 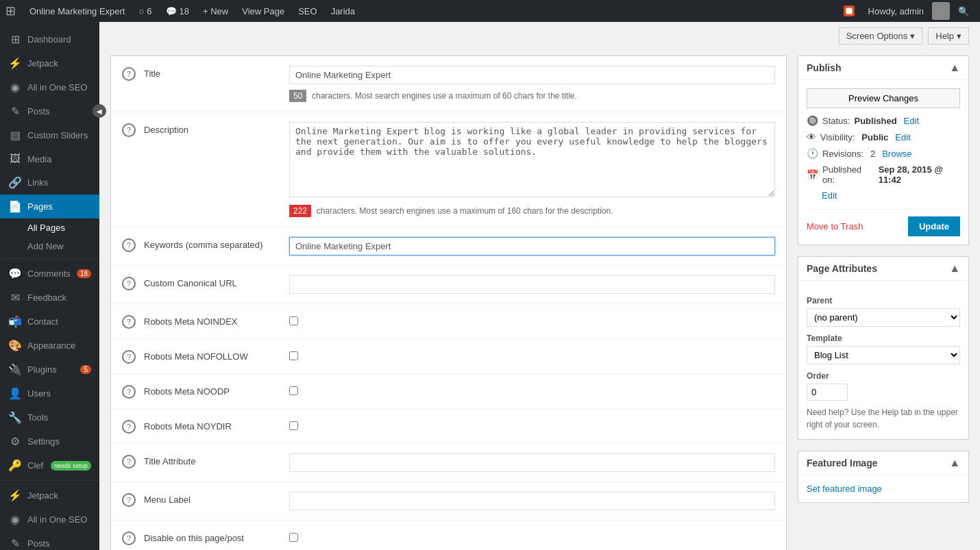 I want to click on parent-select: (no parent), so click(x=883, y=318).